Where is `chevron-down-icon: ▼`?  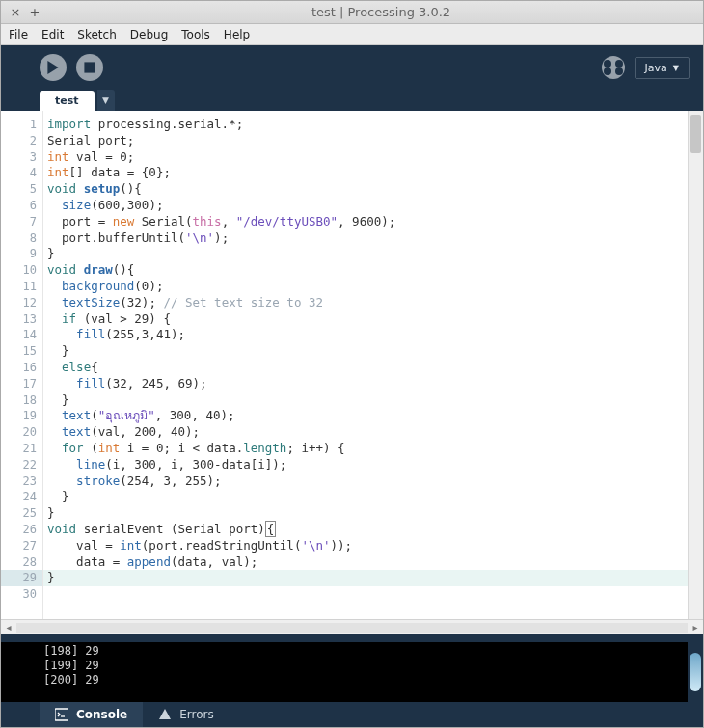 chevron-down-icon: ▼ is located at coordinates (676, 67).